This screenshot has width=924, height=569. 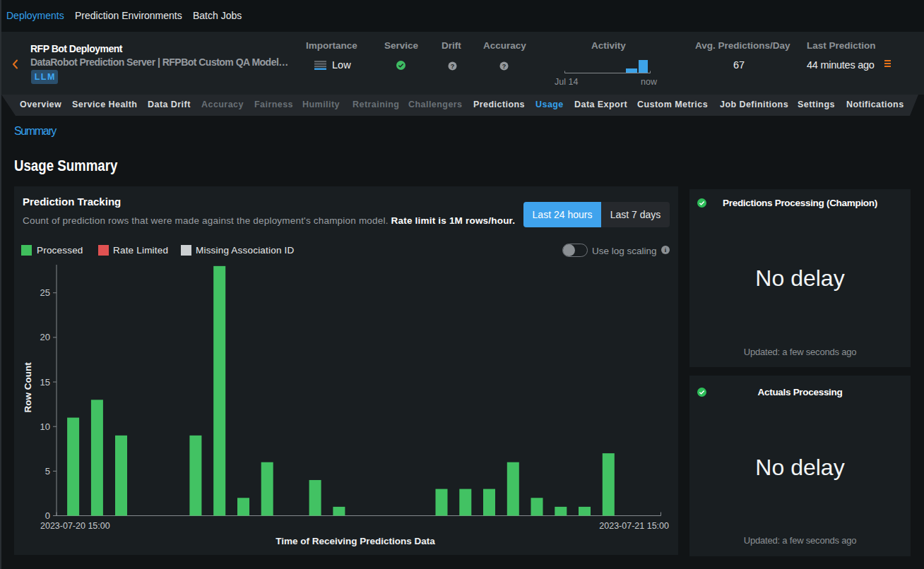 What do you see at coordinates (45, 383) in the screenshot?
I see `svg-text: 15` at bounding box center [45, 383].